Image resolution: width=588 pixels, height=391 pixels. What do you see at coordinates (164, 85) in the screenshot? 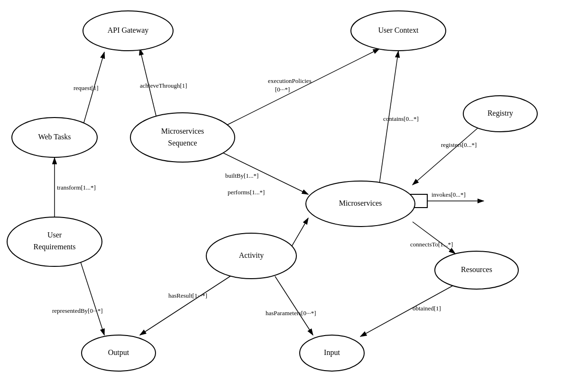
I see `edge-label-achieve-through: achieveThrough[1]` at bounding box center [164, 85].